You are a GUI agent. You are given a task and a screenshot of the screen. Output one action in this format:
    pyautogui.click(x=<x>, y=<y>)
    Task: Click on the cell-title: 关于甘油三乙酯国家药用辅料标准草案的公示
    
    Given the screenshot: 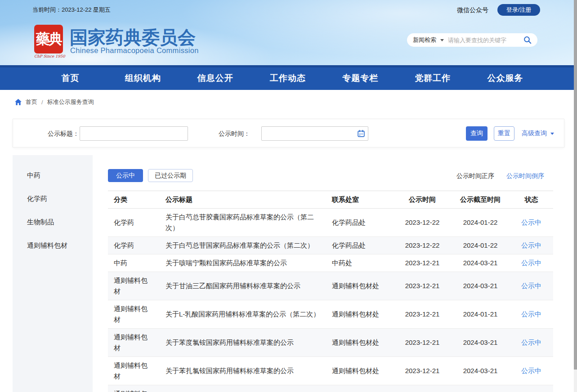 What is the action you would take?
    pyautogui.click(x=243, y=286)
    